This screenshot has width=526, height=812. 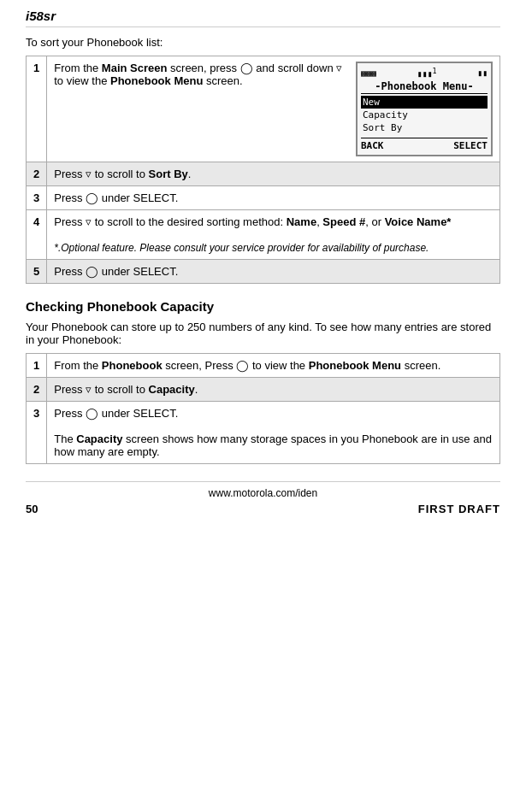 What do you see at coordinates (263, 109) in the screenshot?
I see `table-row: 1 From the Main Screen screen, press ◯ a…` at bounding box center [263, 109].